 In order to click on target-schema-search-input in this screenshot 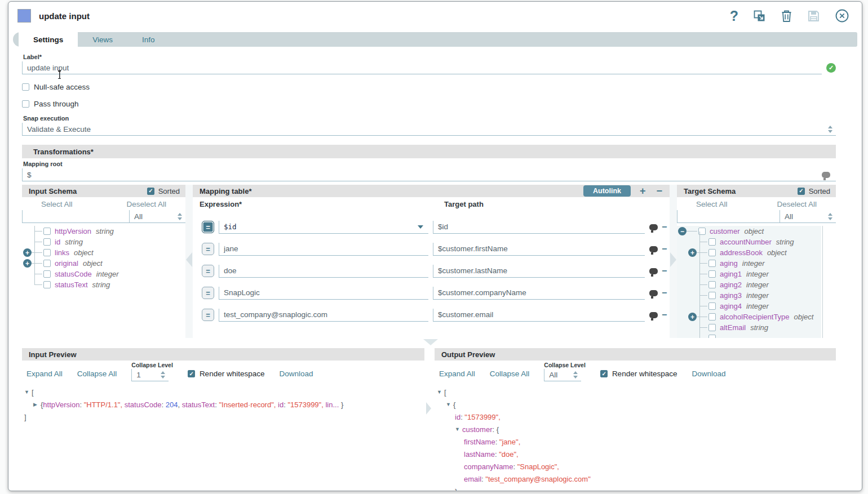, I will do `click(728, 216)`.